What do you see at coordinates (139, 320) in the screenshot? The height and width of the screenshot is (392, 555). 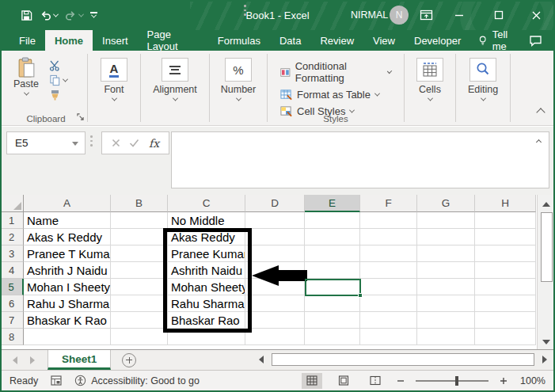 I see `cell-B7` at bounding box center [139, 320].